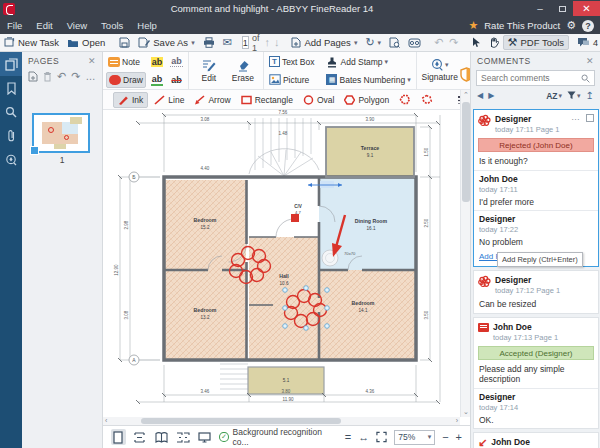 The height and width of the screenshot is (448, 600). What do you see at coordinates (438, 42) in the screenshot?
I see `undo-icon: ↶` at bounding box center [438, 42].